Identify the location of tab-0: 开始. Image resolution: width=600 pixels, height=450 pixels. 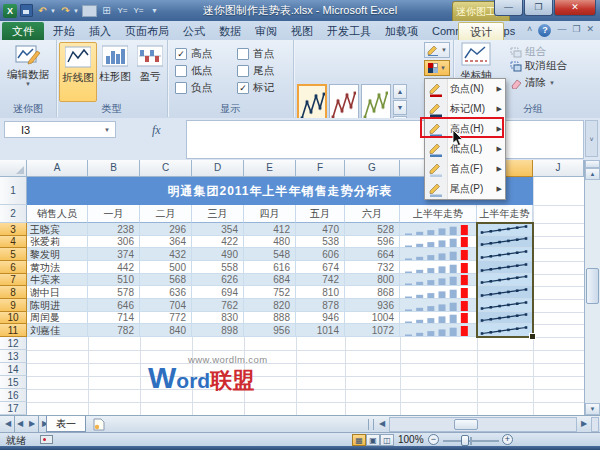
(64, 31).